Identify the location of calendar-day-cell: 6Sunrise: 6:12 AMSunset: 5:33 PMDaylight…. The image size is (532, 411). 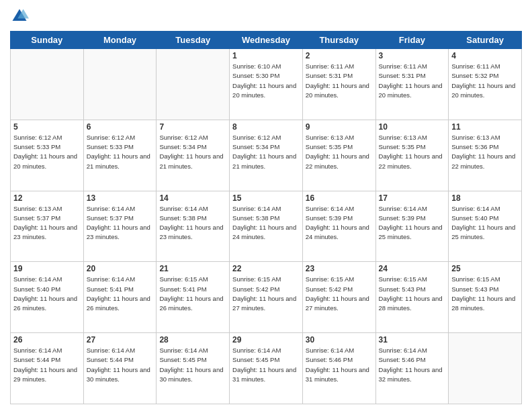
(120, 155).